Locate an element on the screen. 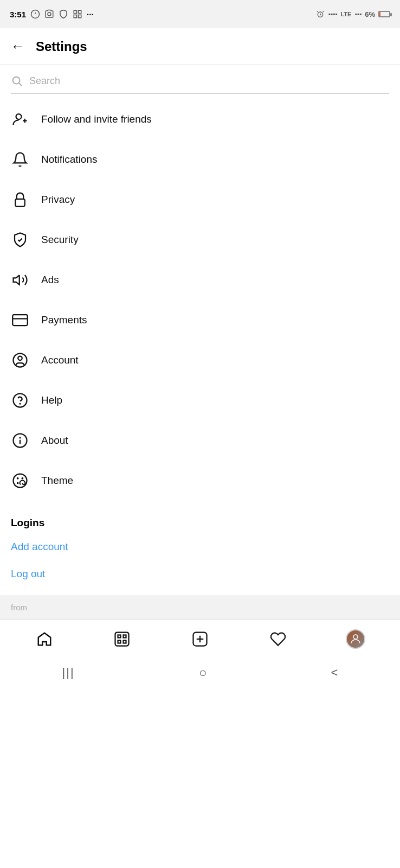  notification-icon is located at coordinates (35, 14).